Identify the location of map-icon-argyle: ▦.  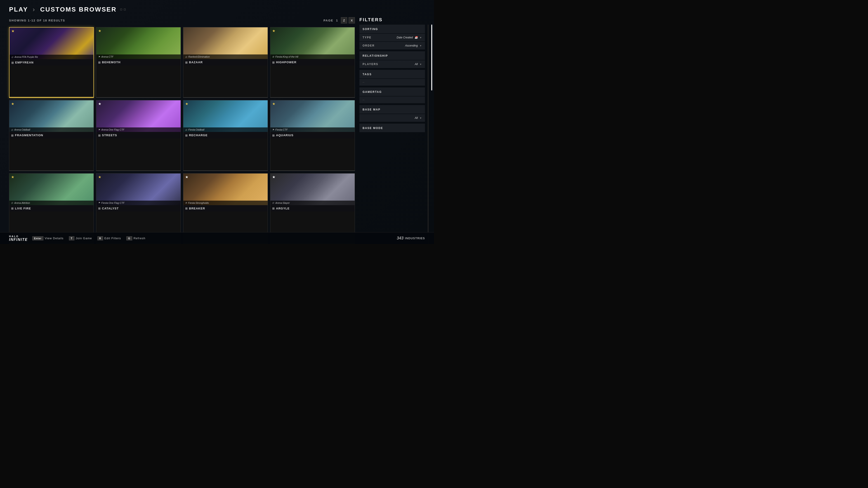
(274, 208).